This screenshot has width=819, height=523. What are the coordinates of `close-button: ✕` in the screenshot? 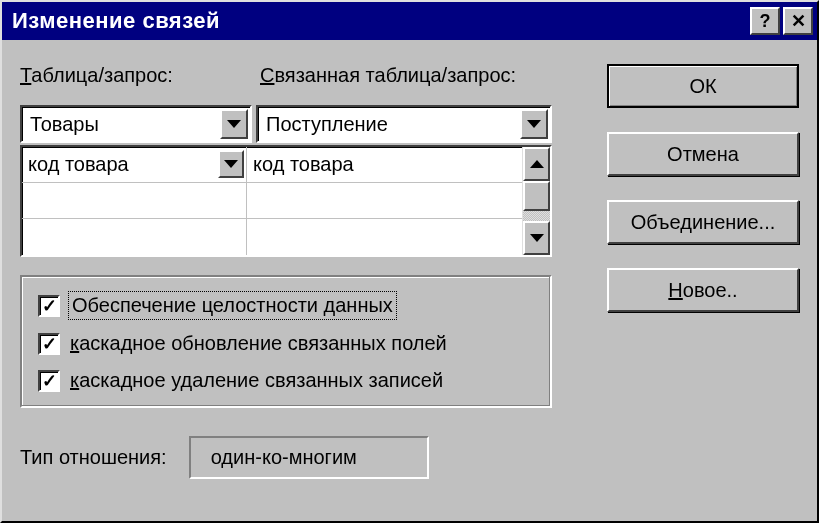 It's located at (798, 21).